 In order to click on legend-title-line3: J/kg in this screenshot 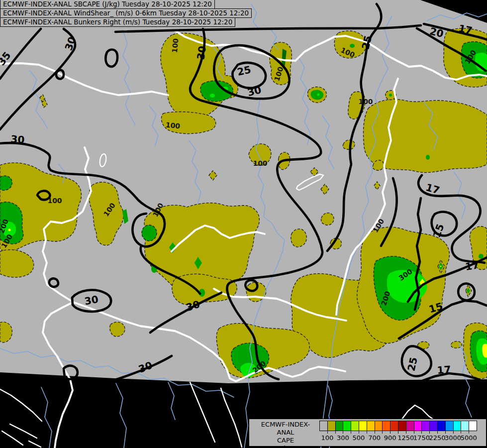, I will do `click(286, 446)`.